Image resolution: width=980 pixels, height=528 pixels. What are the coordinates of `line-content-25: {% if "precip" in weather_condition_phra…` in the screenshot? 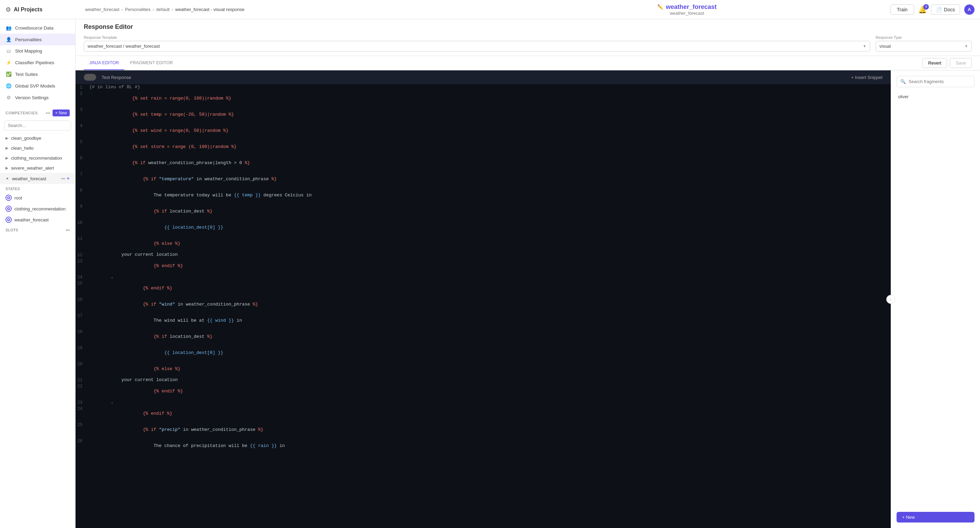 It's located at (177, 430).